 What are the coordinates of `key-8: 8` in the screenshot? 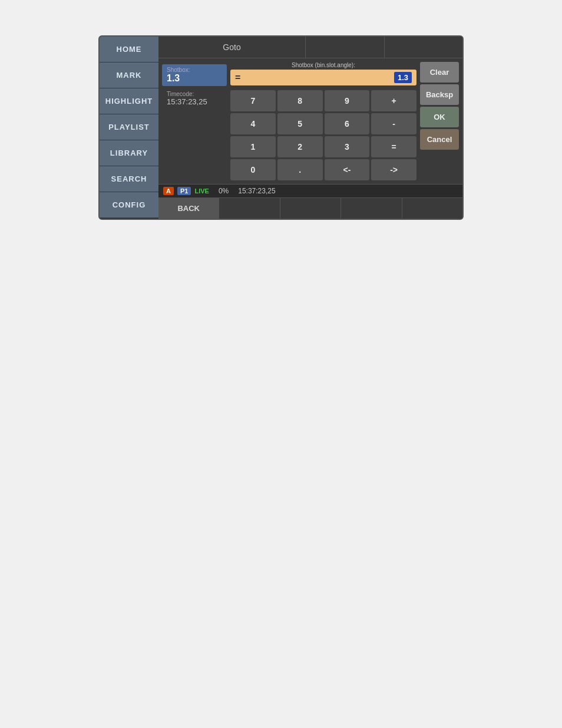 It's located at (300, 101).